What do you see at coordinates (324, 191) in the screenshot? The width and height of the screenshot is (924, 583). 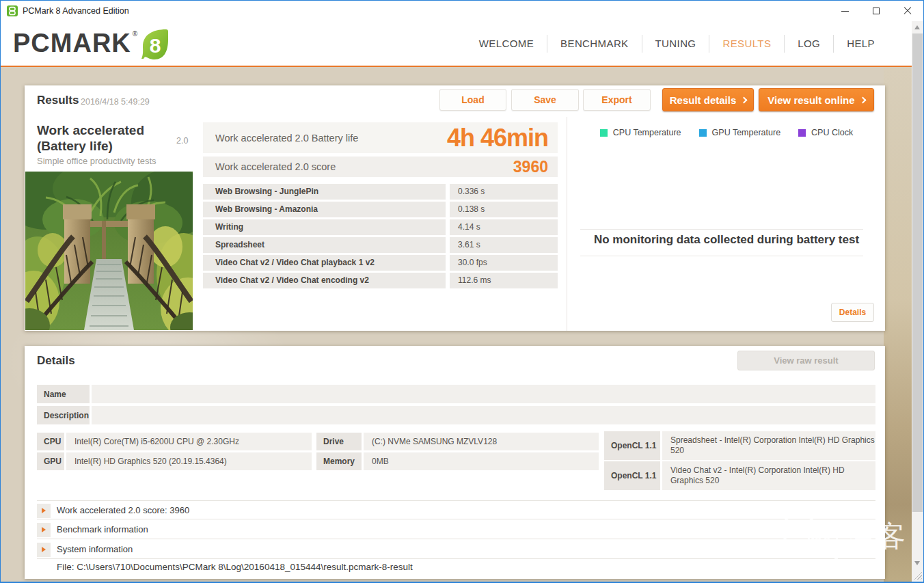 I see `metric-label: Web Browsing - JunglePin` at bounding box center [324, 191].